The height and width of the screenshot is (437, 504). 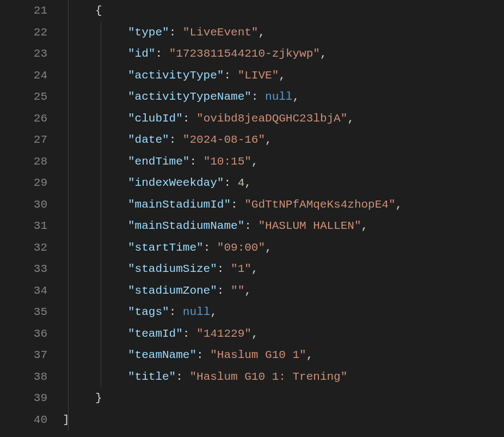 I want to click on code-content: {, so click(x=83, y=11).